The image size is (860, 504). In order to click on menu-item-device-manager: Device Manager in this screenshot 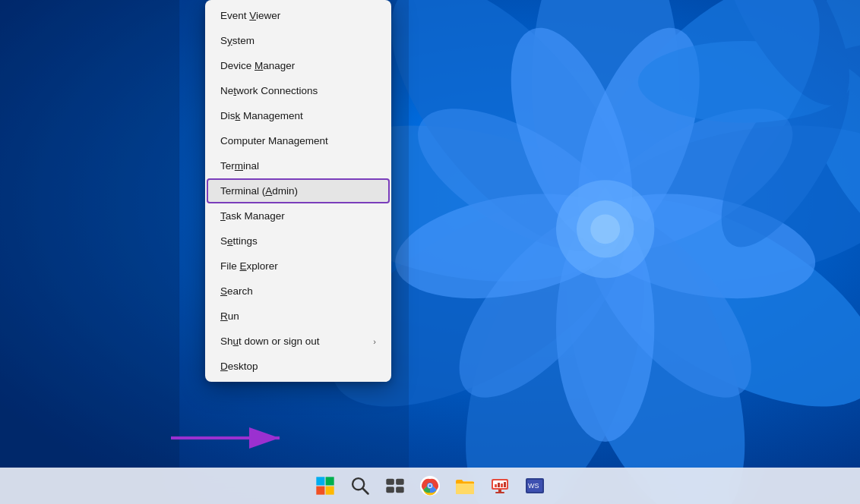, I will do `click(298, 65)`.